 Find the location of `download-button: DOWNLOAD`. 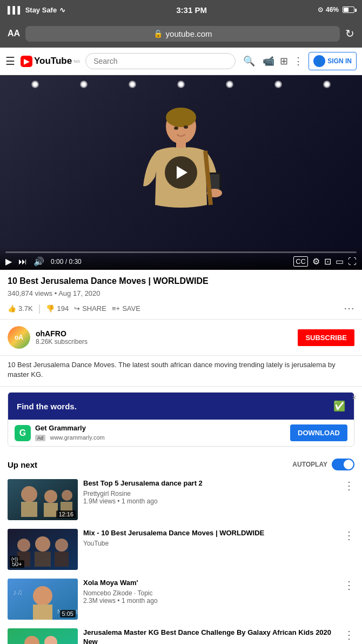

download-button: DOWNLOAD is located at coordinates (319, 433).